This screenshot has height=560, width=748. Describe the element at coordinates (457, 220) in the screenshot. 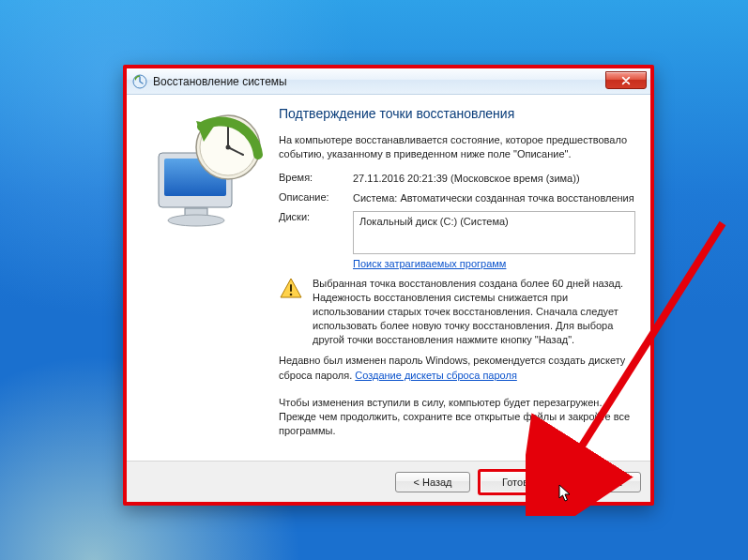

I see `restore-point-details: Время: 27.11.2016 20:21:39 (Московское в…` at that location.